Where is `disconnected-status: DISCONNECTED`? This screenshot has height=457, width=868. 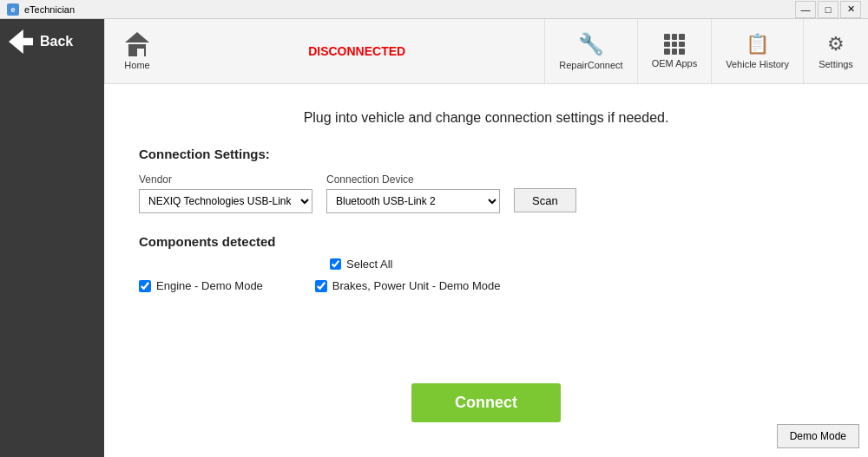 disconnected-status: DISCONNECTED is located at coordinates (357, 51).